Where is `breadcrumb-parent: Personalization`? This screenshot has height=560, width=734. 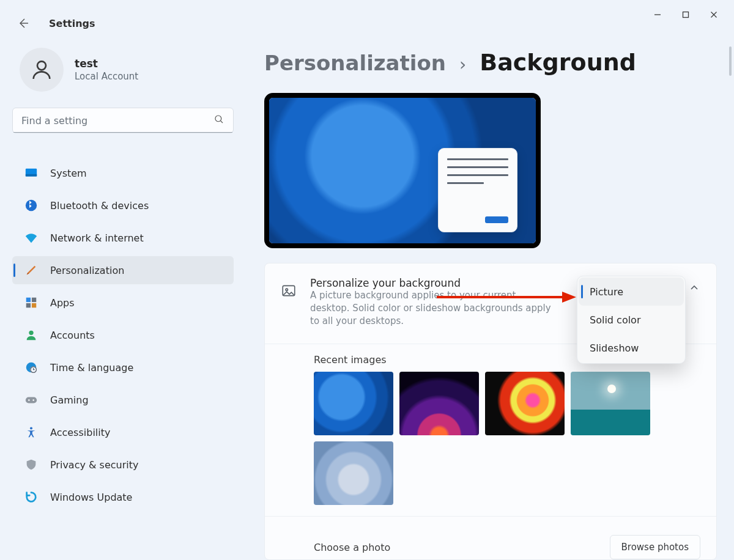 breadcrumb-parent: Personalization is located at coordinates (355, 63).